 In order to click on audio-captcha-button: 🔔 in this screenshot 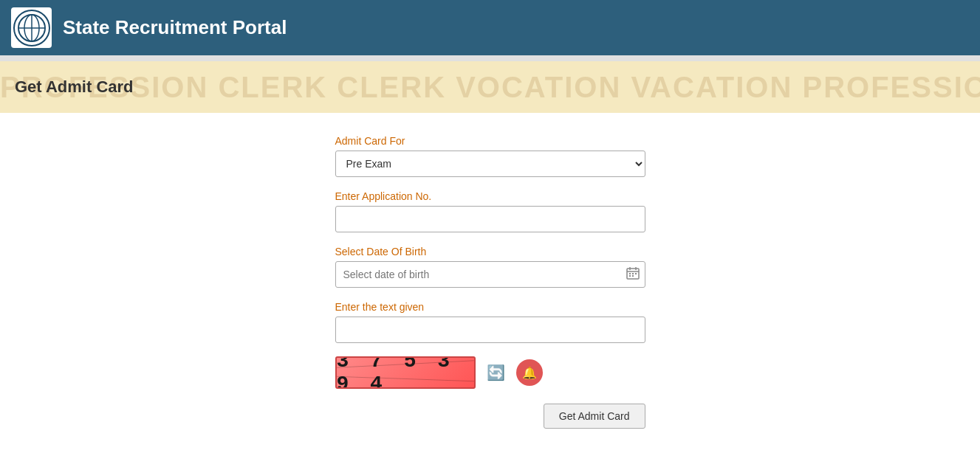, I will do `click(530, 373)`.